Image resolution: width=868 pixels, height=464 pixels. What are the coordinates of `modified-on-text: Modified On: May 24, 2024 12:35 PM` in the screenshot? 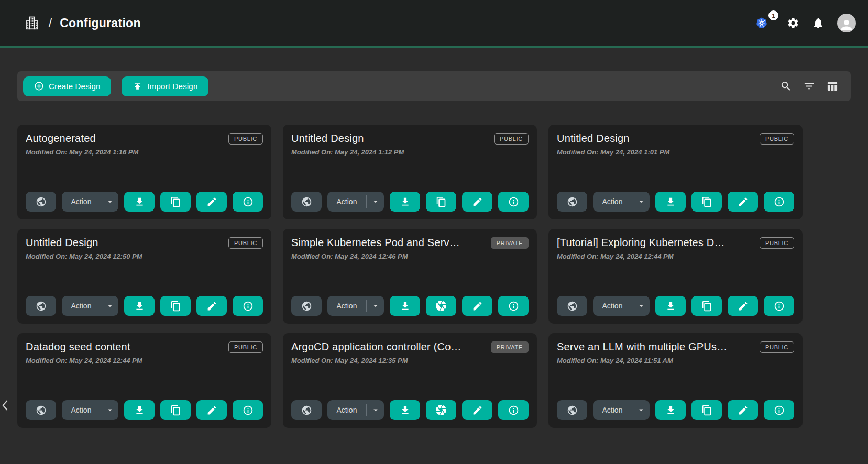 It's located at (410, 360).